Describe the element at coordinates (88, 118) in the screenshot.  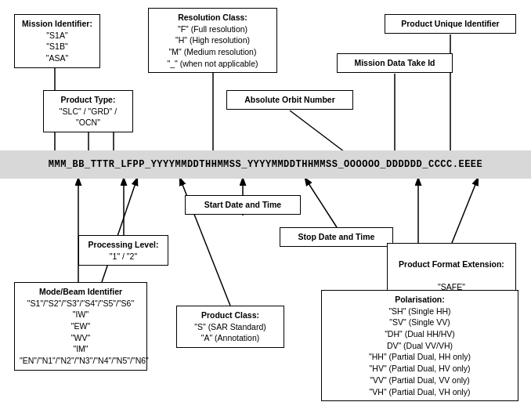
I see `product-type-values: "SLC" / "GRD" / "OCN"` at that location.